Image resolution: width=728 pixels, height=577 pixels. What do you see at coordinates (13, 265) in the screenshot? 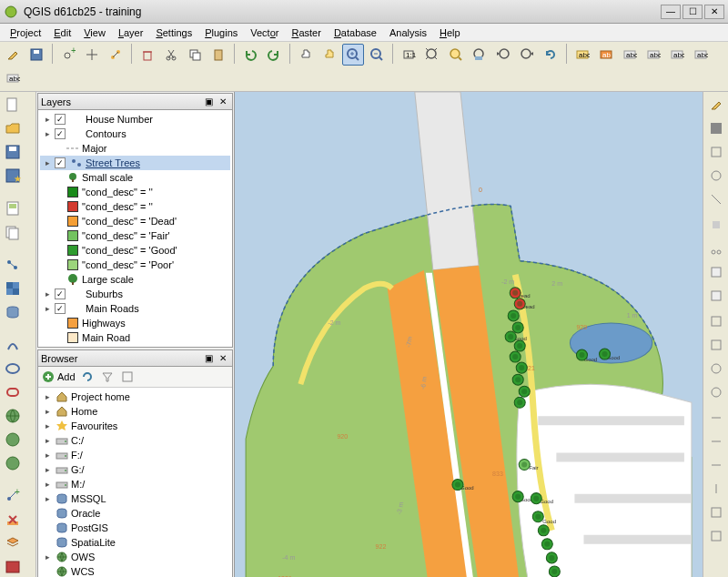
I see `add-vector-icon` at bounding box center [13, 265].